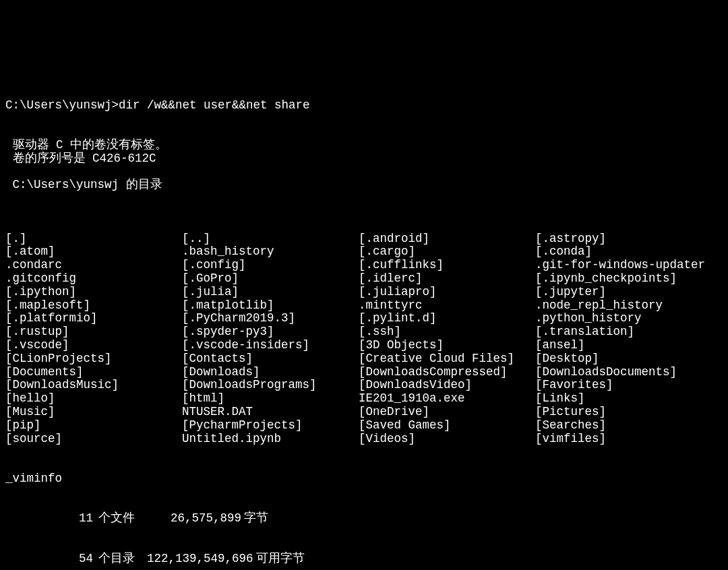 This screenshot has width=728, height=570. Describe the element at coordinates (94, 373) in the screenshot. I see `dir-entry: [Documents]` at that location.